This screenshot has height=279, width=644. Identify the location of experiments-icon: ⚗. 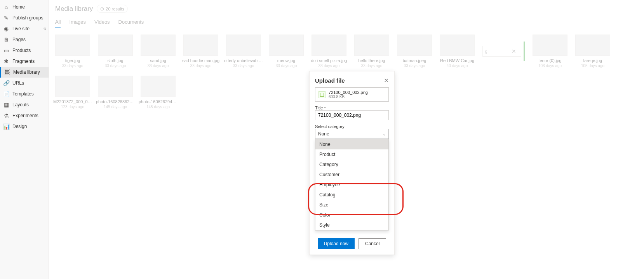
(6, 116).